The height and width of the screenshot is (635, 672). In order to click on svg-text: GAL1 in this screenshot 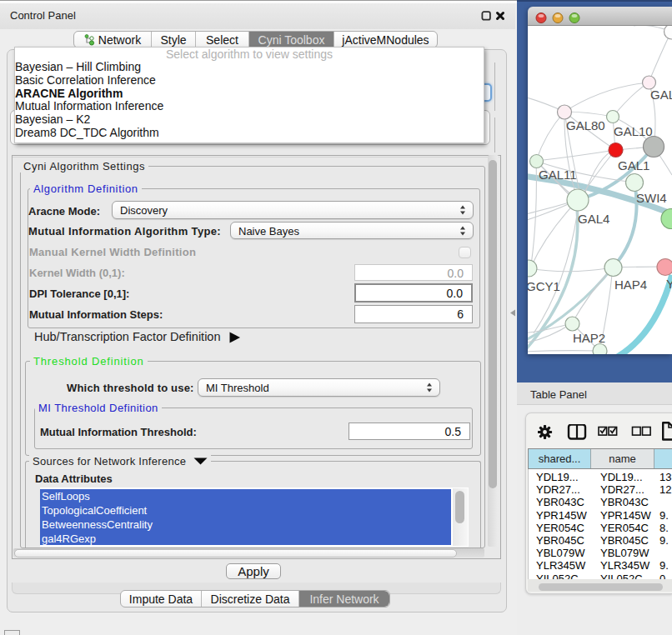, I will do `click(634, 165)`.